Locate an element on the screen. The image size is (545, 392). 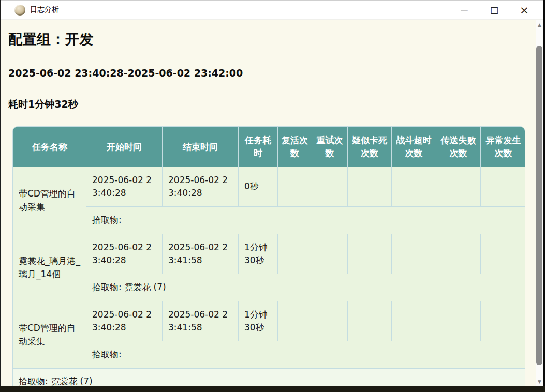
table-header-row: 任务名称 开始时间 结束时间 任务耗时 复活次数 重试次数 疑似卡死次数 战斗超… is located at coordinates (270, 147).